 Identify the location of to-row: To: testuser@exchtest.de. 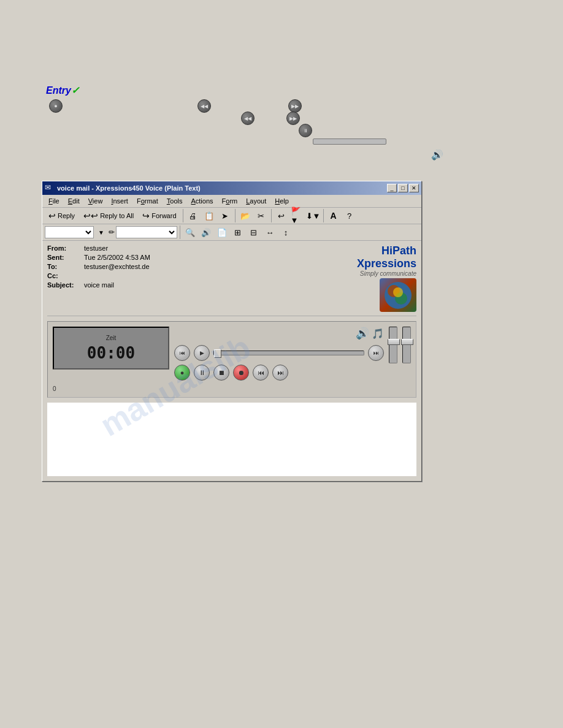
(190, 267).